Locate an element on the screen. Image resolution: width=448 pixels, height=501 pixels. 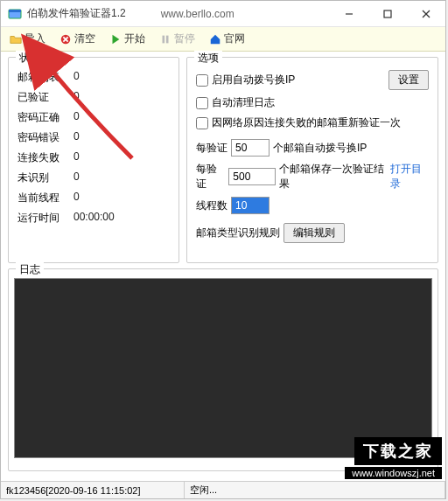
status-panel-title: 状态 is located at coordinates (30, 58).